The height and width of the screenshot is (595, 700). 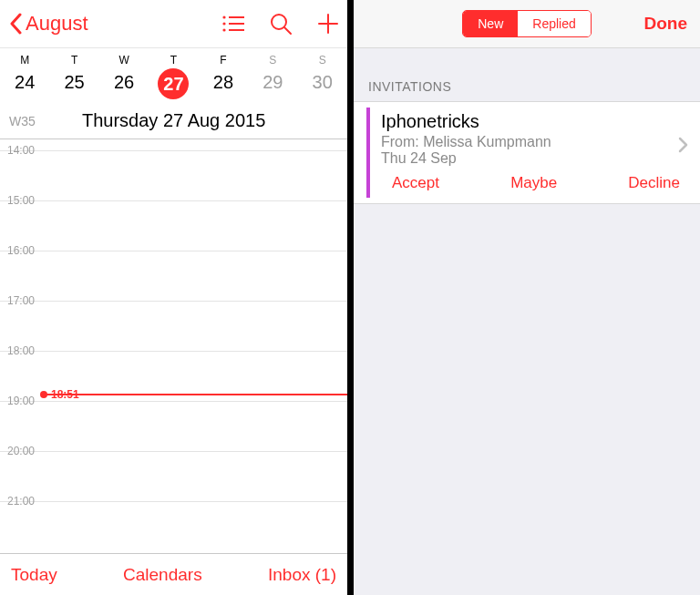 What do you see at coordinates (173, 175) in the screenshot?
I see `hour-row: 14:00` at bounding box center [173, 175].